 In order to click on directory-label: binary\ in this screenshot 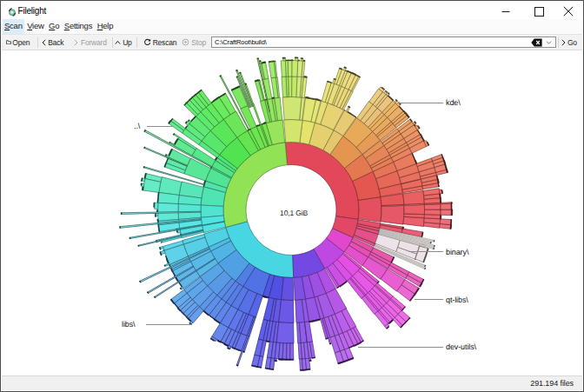, I will do `click(457, 251)`.